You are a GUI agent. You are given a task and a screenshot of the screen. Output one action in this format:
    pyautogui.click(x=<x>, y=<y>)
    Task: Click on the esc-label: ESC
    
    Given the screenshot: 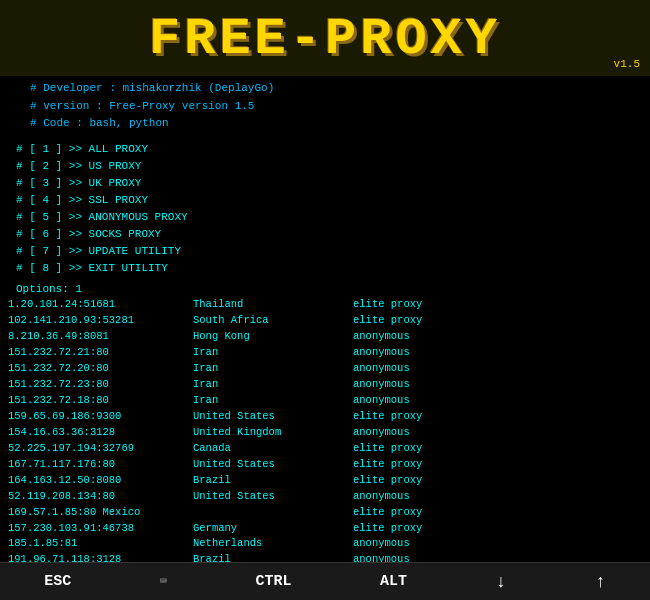 What is the action you would take?
    pyautogui.click(x=58, y=582)
    